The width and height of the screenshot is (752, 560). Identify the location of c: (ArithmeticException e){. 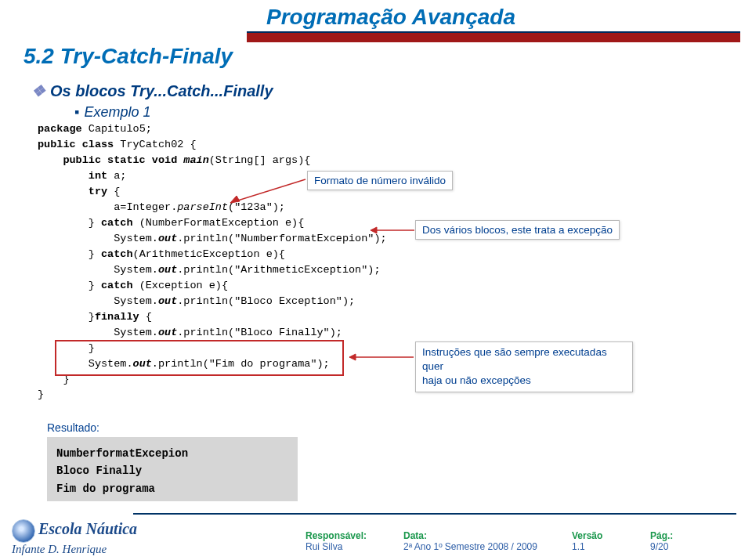
(209, 254).